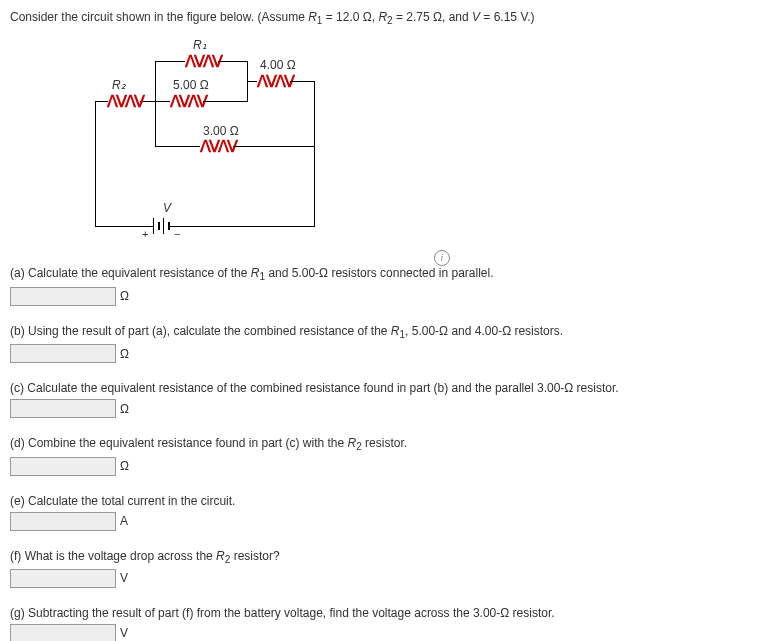 The height and width of the screenshot is (641, 761). What do you see at coordinates (177, 234) in the screenshot?
I see `minus-sign: −` at bounding box center [177, 234].